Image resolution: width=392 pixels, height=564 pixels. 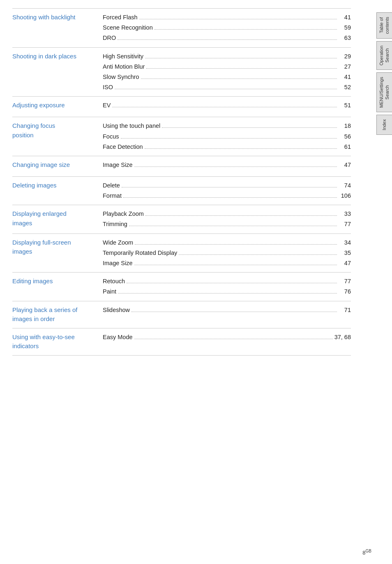 I want to click on toc-entry-shooting-with-backlight-0: Forced Flash41, so click(x=227, y=17).